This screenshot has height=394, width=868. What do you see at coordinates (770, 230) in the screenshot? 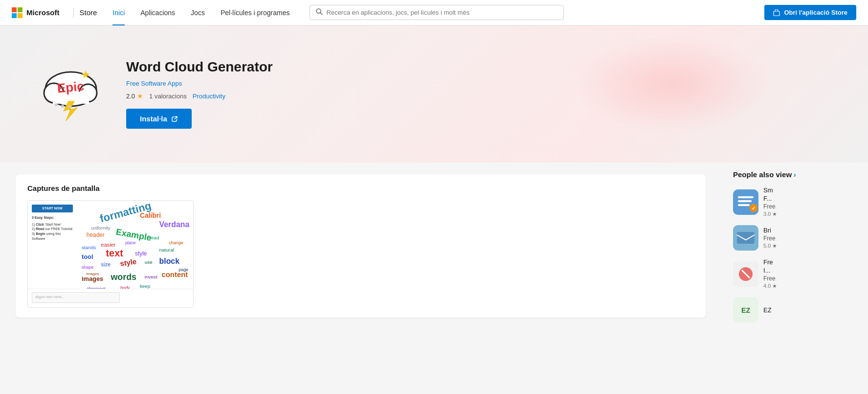
I see `pav-name-2: Bri` at bounding box center [770, 230].